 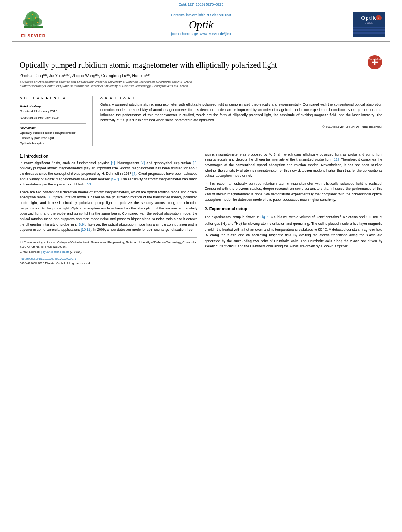 What do you see at coordinates (368, 24) in the screenshot?
I see `optik-logo-area: Optik optics 9` at bounding box center [368, 24].